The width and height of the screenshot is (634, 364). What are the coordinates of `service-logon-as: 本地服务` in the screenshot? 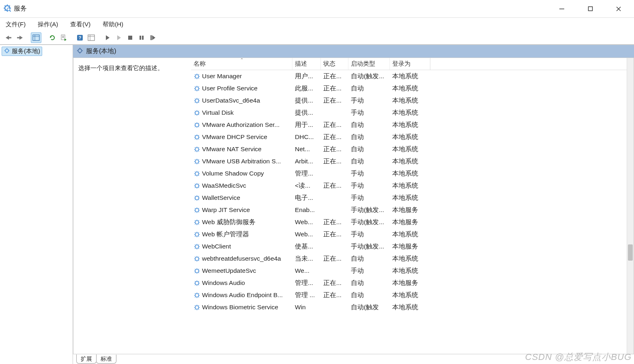 It's located at (410, 222).